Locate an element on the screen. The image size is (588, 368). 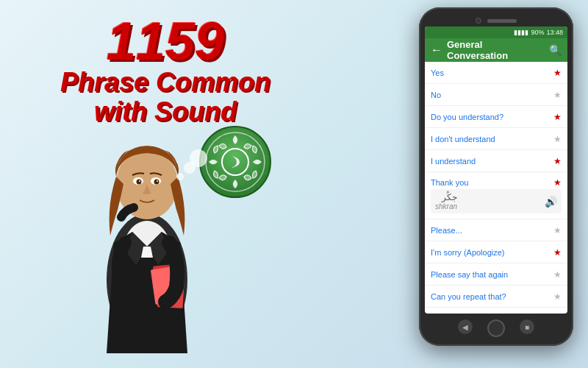
audio-icon: 🔊 is located at coordinates (551, 202).